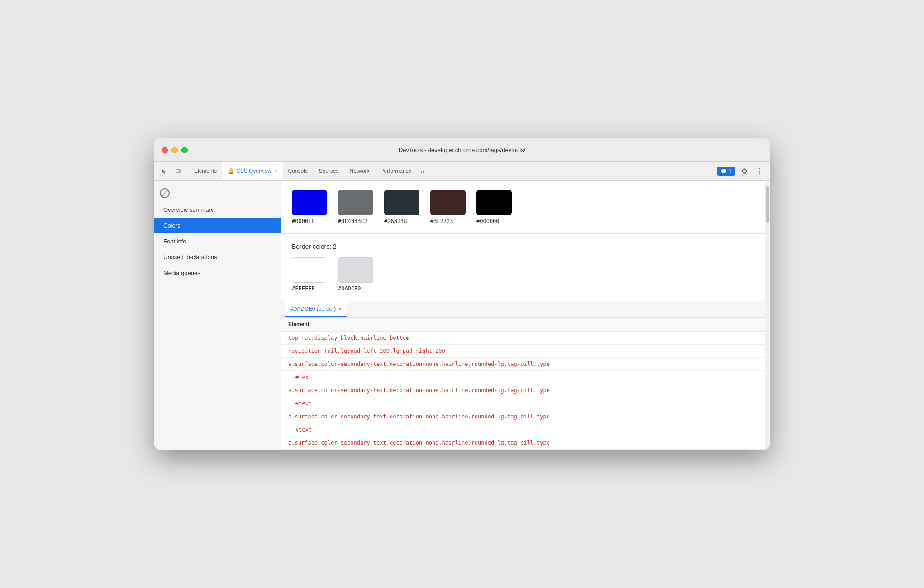 This screenshot has width=924, height=588. I want to click on color-label-0000EE: #0000EE, so click(303, 221).